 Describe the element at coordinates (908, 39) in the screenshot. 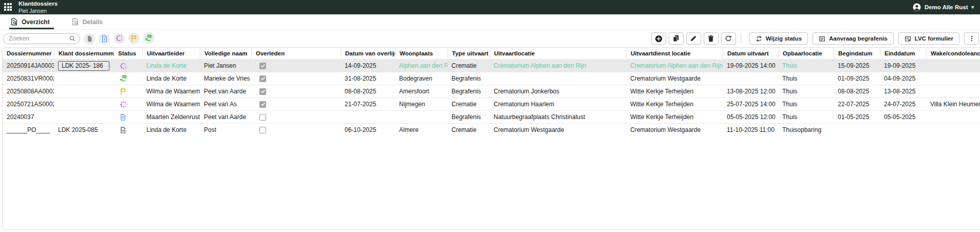

I see `lvc-form-icon` at that location.